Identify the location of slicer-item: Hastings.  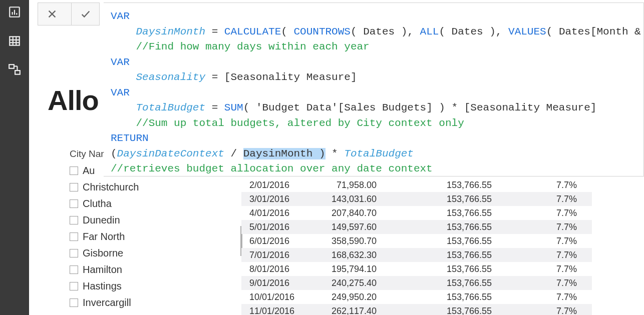
(150, 286).